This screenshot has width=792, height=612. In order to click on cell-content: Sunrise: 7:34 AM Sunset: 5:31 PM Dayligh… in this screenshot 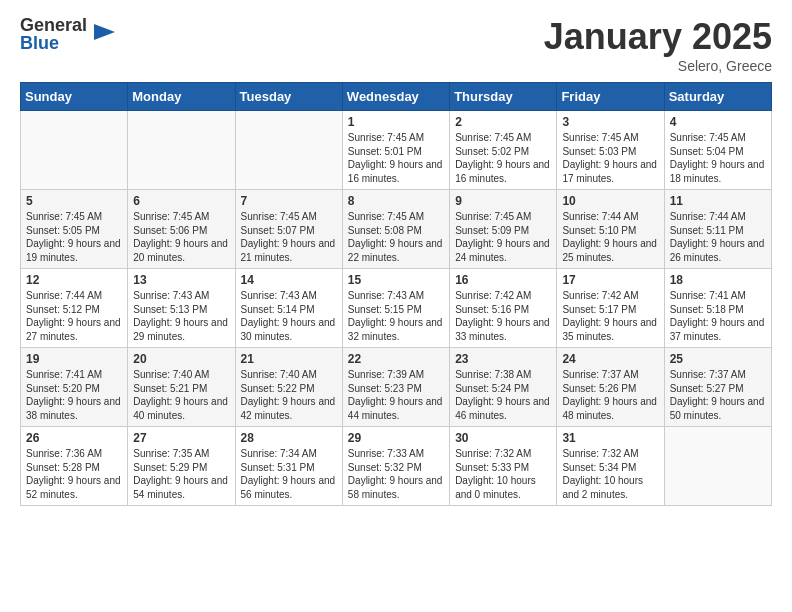, I will do `click(289, 474)`.